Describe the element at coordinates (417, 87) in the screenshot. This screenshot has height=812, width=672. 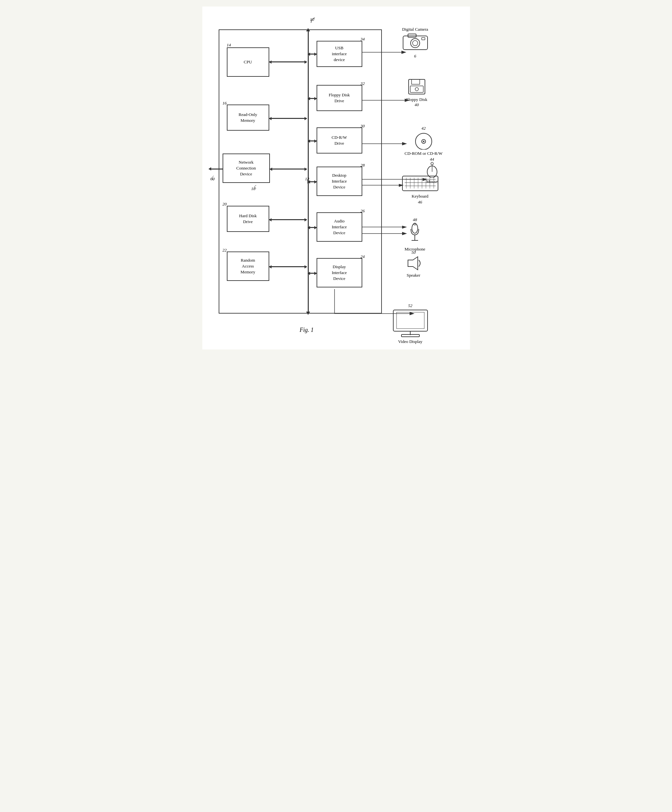
I see `floppy-icon` at that location.